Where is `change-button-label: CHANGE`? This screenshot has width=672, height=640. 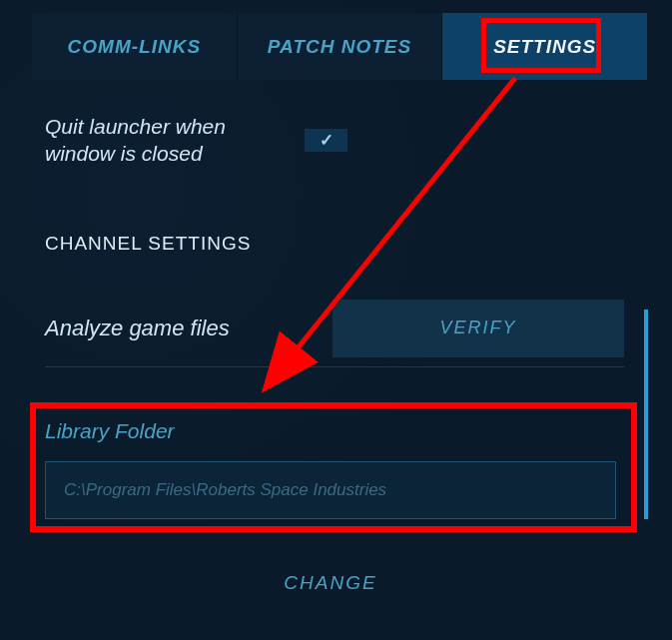 change-button-label: CHANGE is located at coordinates (330, 583).